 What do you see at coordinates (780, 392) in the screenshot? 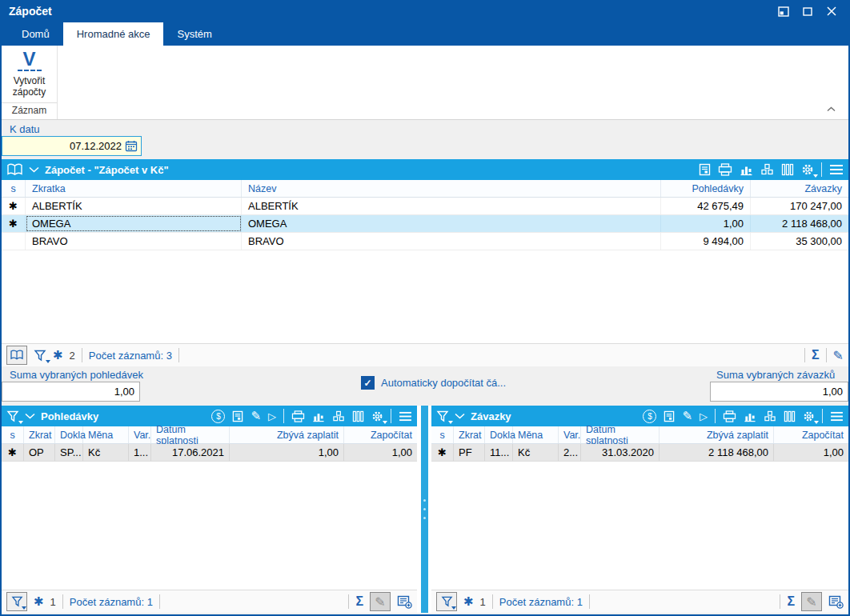
I see `sum-zavazky-input: 1,00` at bounding box center [780, 392].